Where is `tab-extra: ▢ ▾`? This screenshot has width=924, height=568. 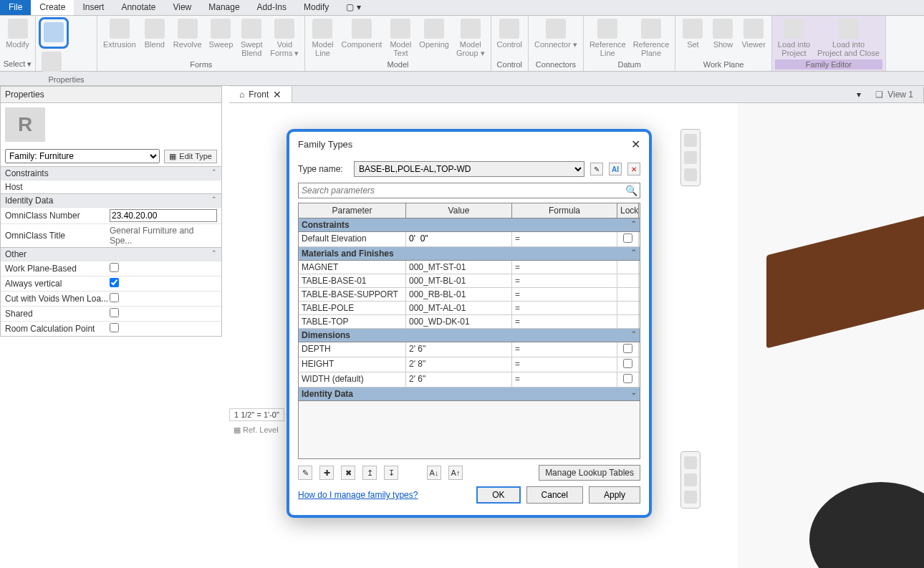 tab-extra: ▢ ▾ is located at coordinates (353, 7).